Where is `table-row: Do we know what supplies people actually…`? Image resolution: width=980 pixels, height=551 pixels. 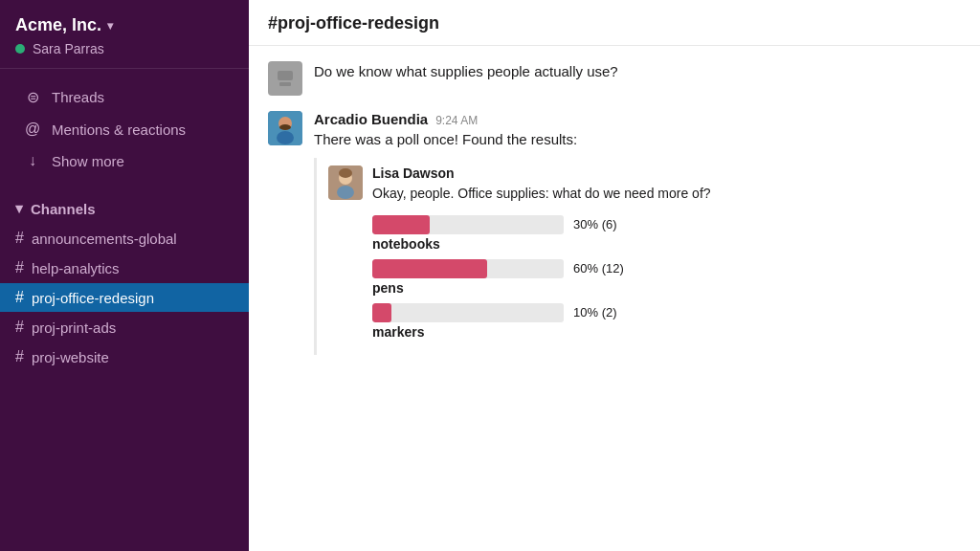
table-row: Do we know what supplies people actually… is located at coordinates (614, 78).